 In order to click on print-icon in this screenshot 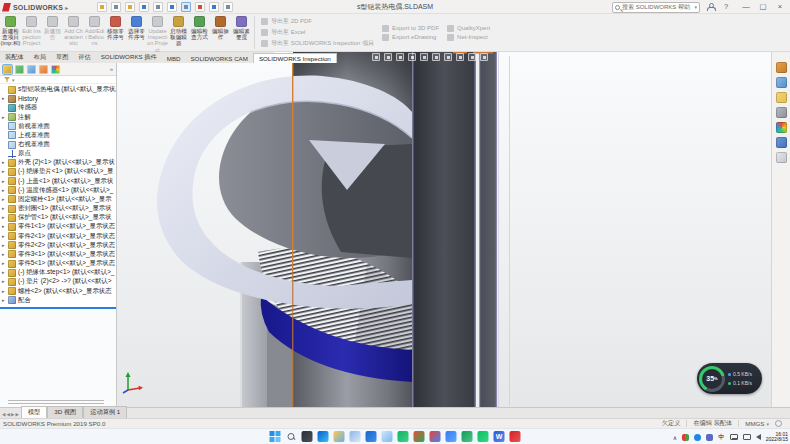, I will do `click(158, 7)`.